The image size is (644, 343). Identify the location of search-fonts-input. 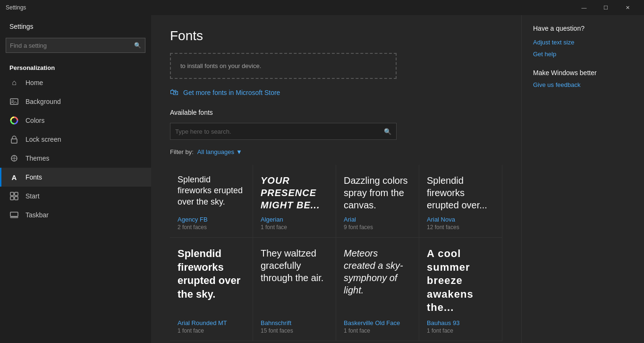
(280, 131).